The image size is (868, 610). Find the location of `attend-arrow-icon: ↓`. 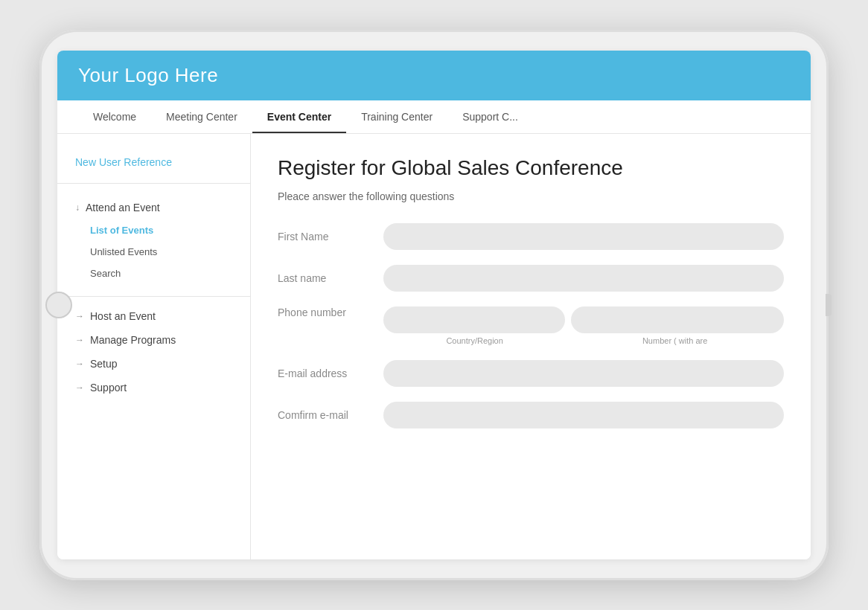

attend-arrow-icon: ↓ is located at coordinates (77, 208).